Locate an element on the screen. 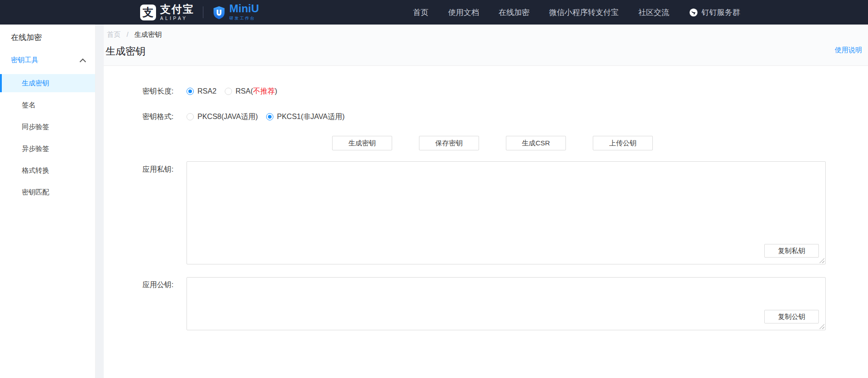 The height and width of the screenshot is (378, 868). sidebar-item-sign: 签名 is located at coordinates (47, 105).